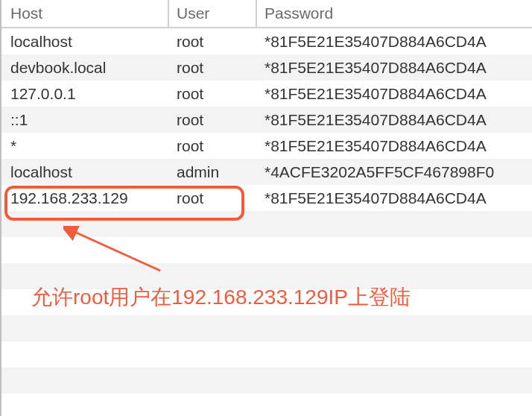  Describe the element at coordinates (267, 42) in the screenshot. I see `table-row: localhost root *81F5E21E35407D884A6CD4A` at that location.